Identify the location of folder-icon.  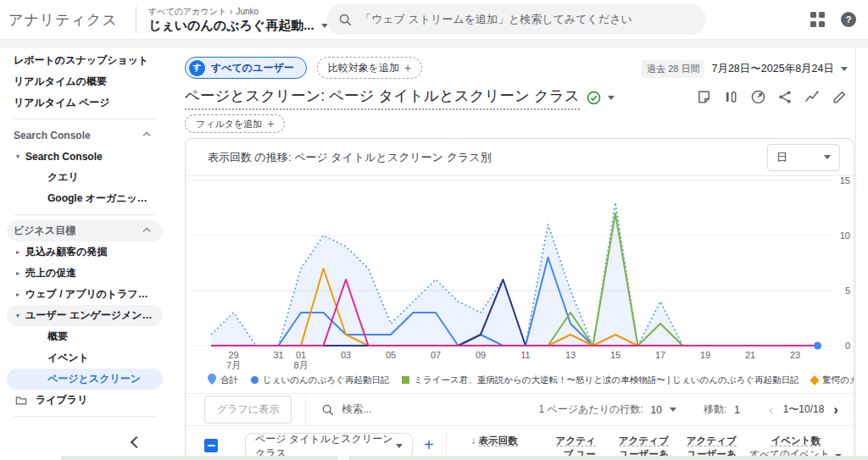
(21, 401).